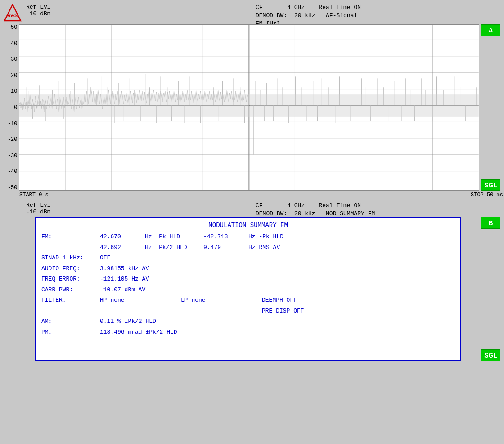 This screenshot has width=504, height=444. Describe the element at coordinates (13, 13) in the screenshot. I see `rs-logo: R&S` at that location.